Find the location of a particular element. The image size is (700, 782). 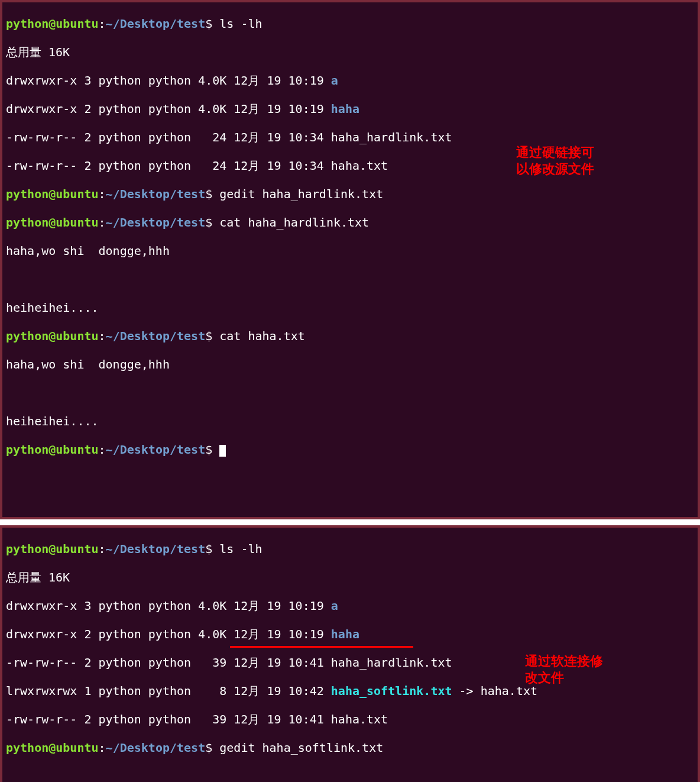

cursor-icon is located at coordinates (222, 451).